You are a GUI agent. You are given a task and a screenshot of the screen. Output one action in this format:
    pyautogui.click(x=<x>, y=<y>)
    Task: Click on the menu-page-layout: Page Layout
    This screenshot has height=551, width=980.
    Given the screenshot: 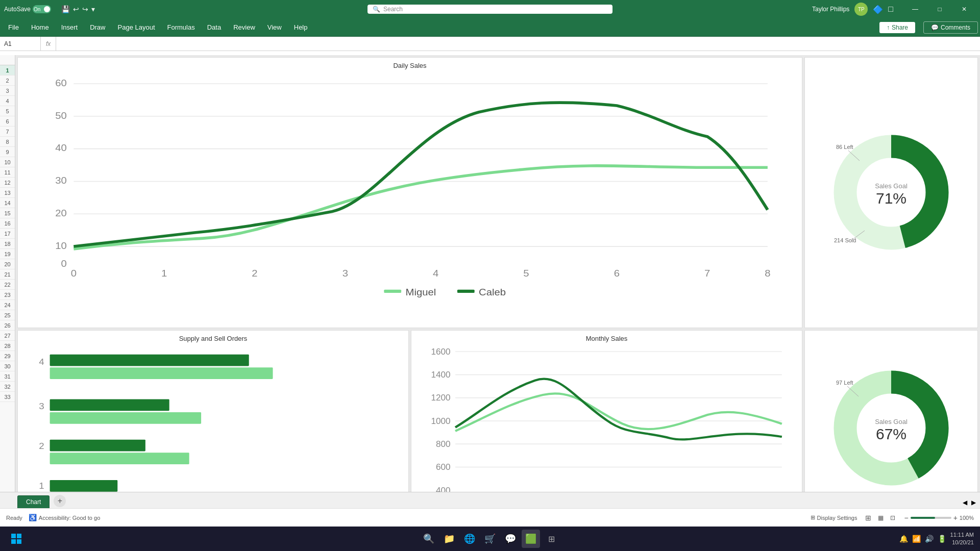 What is the action you would take?
    pyautogui.click(x=137, y=28)
    